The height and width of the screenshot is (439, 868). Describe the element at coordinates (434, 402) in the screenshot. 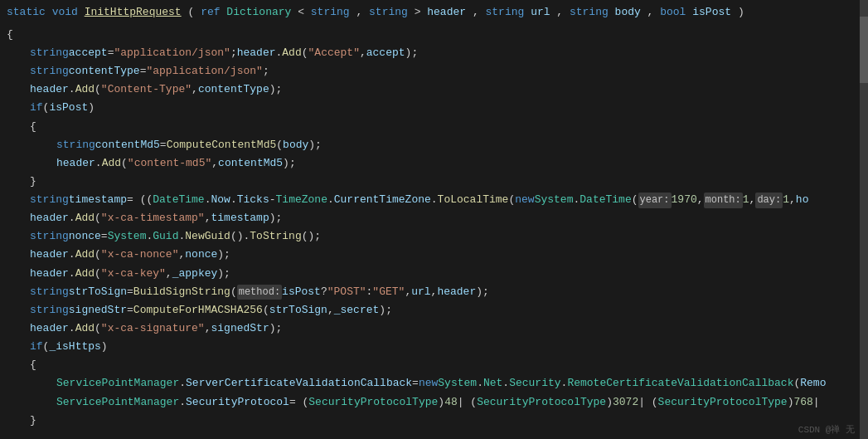

I see `code-line: ServicePointManager . SecurityProtocol =…` at that location.